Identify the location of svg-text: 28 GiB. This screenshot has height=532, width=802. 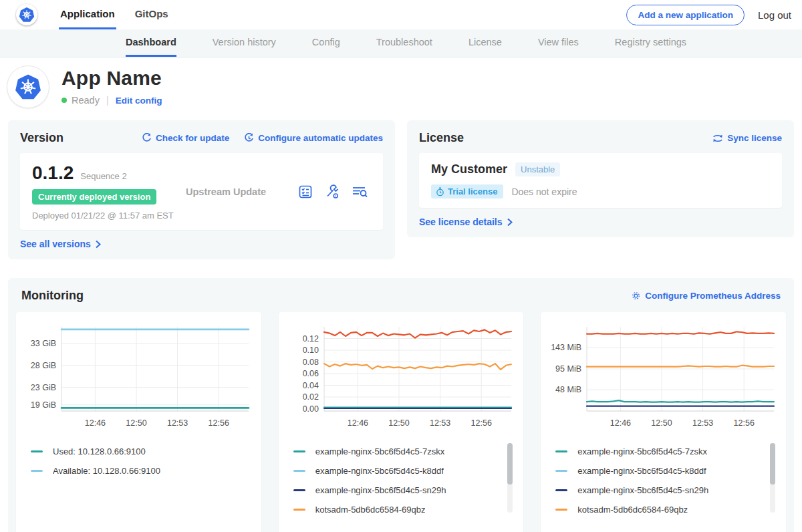
(43, 366).